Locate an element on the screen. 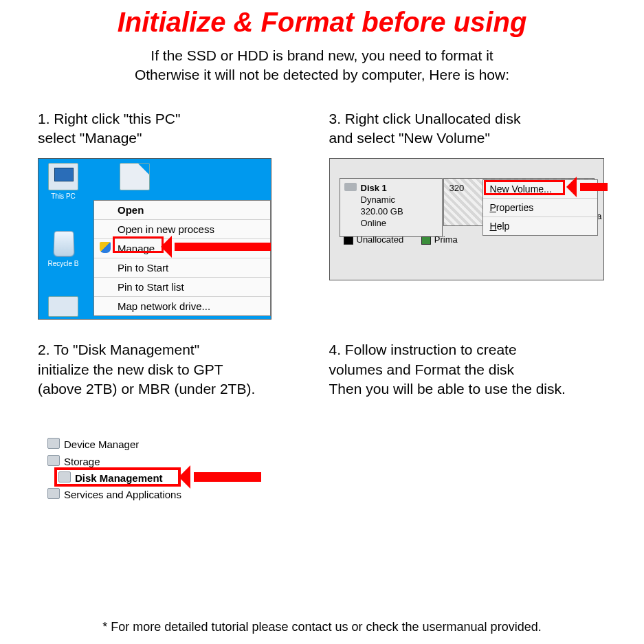  menu-item-pin-to-start: Pin to Start is located at coordinates (182, 267).